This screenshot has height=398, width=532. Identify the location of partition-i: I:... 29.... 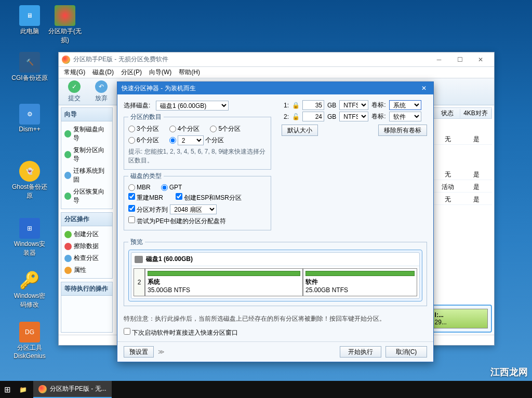
(460, 319).